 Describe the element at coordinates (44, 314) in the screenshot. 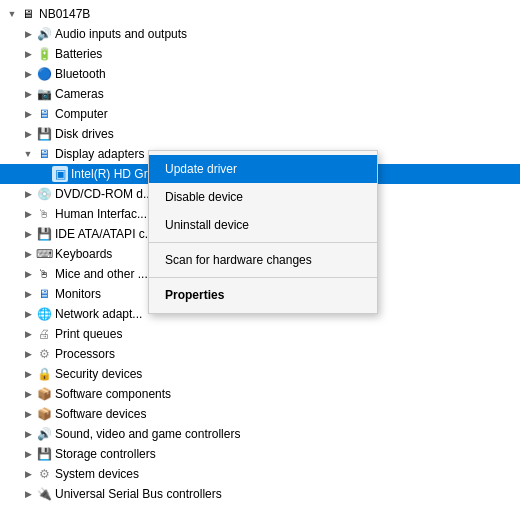

I see `item-icon: 🌐` at that location.